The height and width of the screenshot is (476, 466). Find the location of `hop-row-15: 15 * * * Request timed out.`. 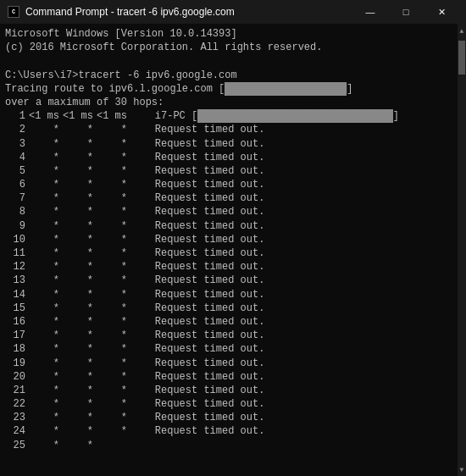

hop-row-15: 15 * * * Request timed out. is located at coordinates (233, 308).